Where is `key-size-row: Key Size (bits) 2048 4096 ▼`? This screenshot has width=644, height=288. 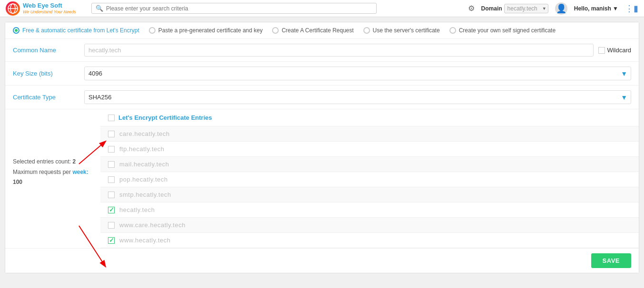
key-size-row: Key Size (bits) 2048 4096 ▼ is located at coordinates (322, 74).